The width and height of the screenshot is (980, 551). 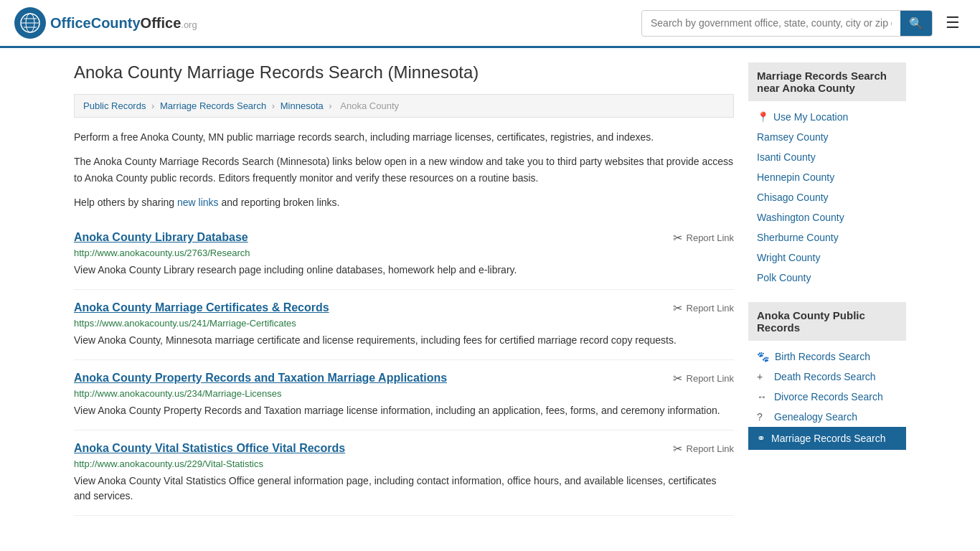 I want to click on logo-area: OfficeCountyOffice.org, so click(x=106, y=23).